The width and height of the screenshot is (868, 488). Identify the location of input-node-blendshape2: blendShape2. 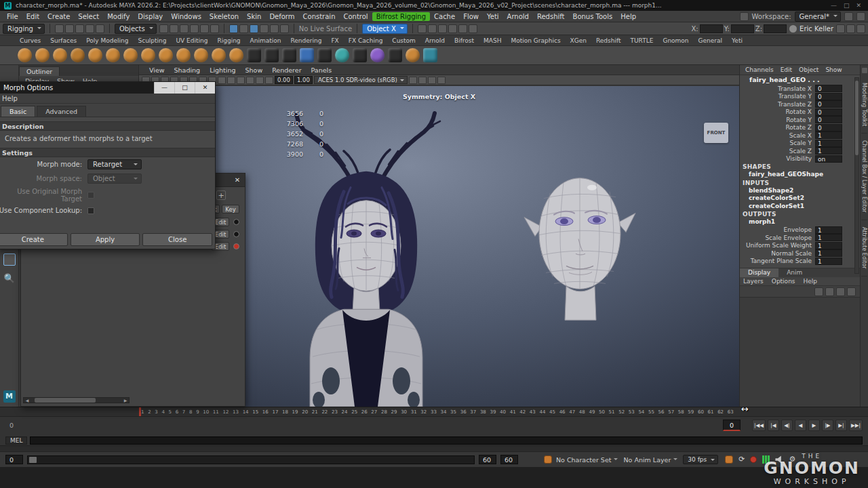
(800, 191).